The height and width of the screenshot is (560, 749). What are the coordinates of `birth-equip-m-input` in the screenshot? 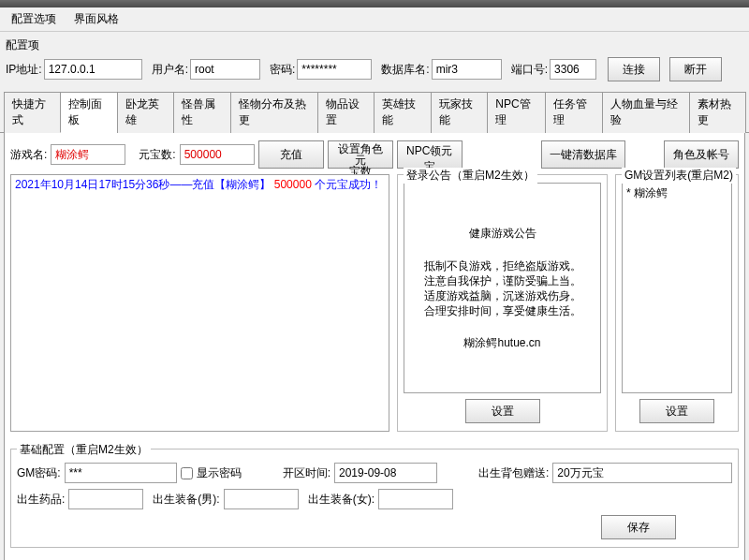 It's located at (261, 499).